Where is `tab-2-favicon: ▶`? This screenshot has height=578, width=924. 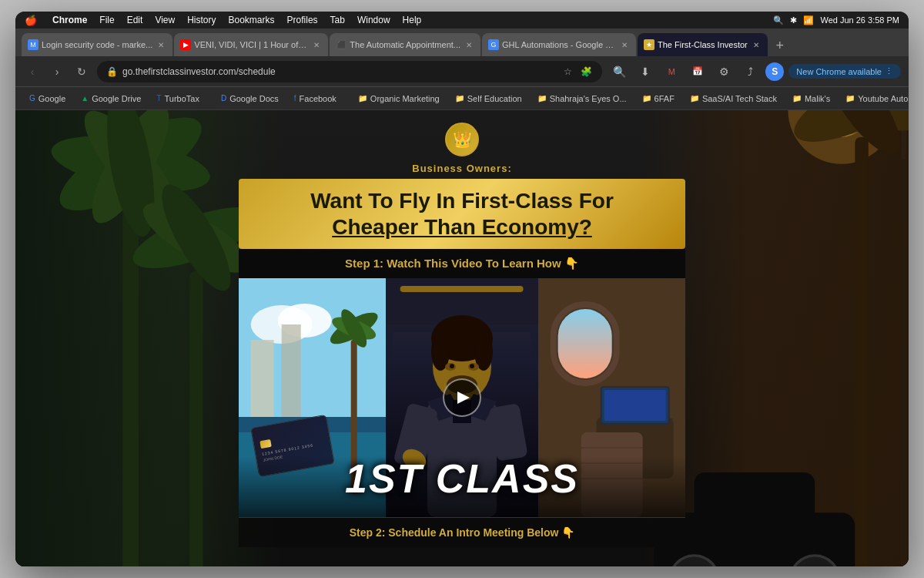
tab-2-favicon: ▶ is located at coordinates (186, 45).